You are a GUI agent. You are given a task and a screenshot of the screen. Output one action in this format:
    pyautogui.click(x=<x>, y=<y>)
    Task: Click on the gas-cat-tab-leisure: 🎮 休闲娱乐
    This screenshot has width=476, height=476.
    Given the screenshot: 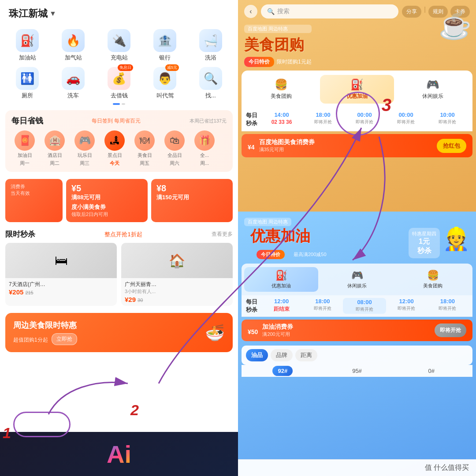 What is the action you would take?
    pyautogui.click(x=357, y=279)
    